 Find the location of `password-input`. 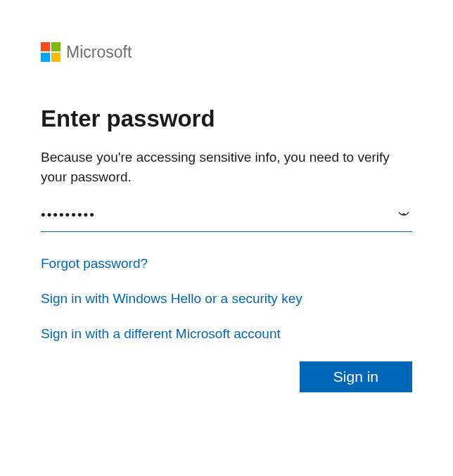

password-input is located at coordinates (218, 215).